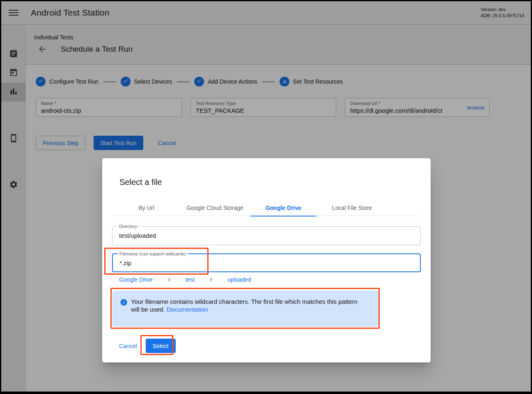 This screenshot has width=532, height=394. Describe the element at coordinates (161, 346) in the screenshot. I see `dialog-select-button: Select` at that location.